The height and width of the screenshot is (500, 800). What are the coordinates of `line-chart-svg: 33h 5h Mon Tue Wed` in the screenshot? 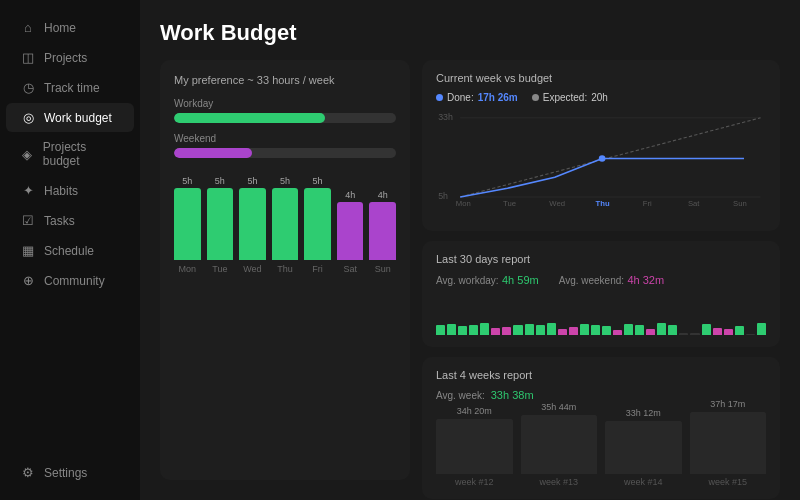 It's located at (601, 158).